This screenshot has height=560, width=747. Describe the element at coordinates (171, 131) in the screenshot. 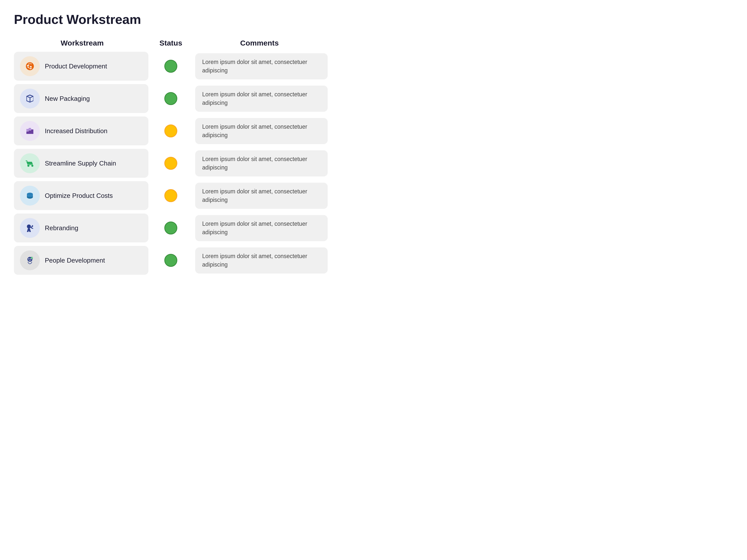

I see `status-dot-increased-distribution` at that location.